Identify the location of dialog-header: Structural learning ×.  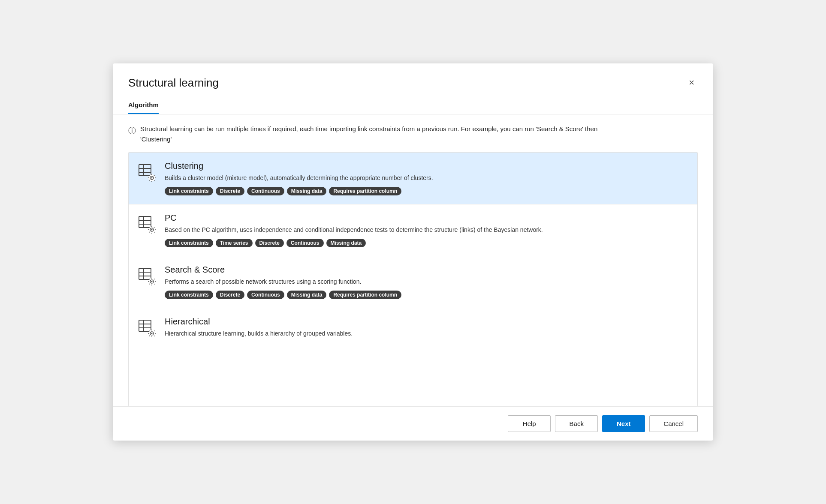
(413, 80).